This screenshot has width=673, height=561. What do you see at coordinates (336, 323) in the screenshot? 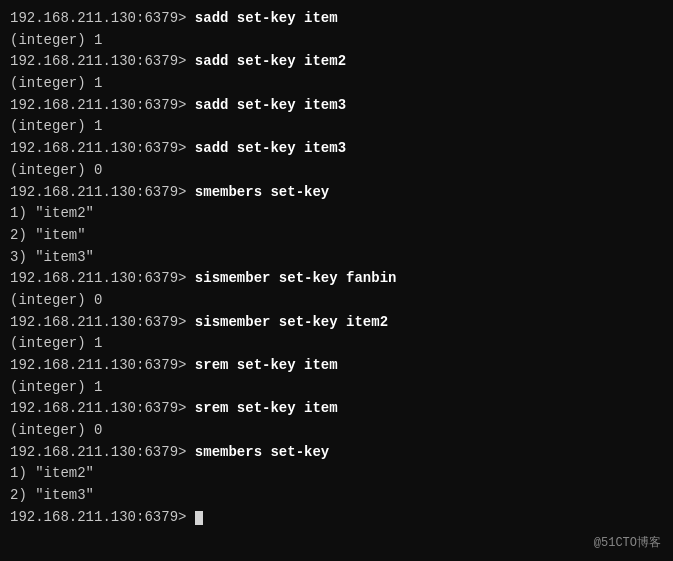
I see `line-7: 192.168.211.130:6379> sismember set-key …` at bounding box center [336, 323].